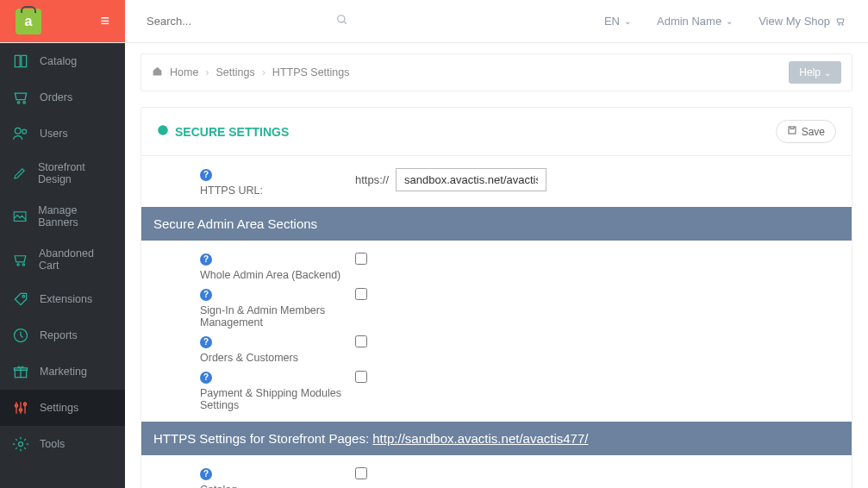 The width and height of the screenshot is (868, 488). What do you see at coordinates (480, 438) in the screenshot?
I see `storefront-url-link: http://sandbox.avactis.net/avactis477/` at bounding box center [480, 438].